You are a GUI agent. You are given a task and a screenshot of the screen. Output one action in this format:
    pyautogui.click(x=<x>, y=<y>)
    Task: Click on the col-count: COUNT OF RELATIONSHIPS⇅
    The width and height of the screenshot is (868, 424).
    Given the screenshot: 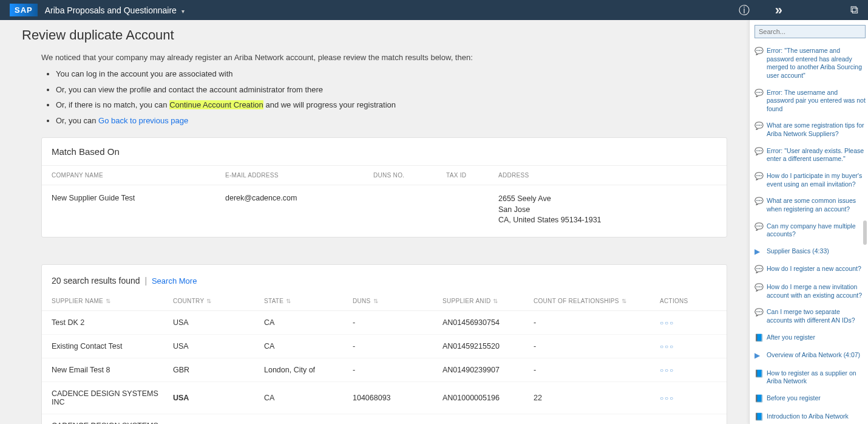 What is the action you would take?
    pyautogui.click(x=593, y=301)
    